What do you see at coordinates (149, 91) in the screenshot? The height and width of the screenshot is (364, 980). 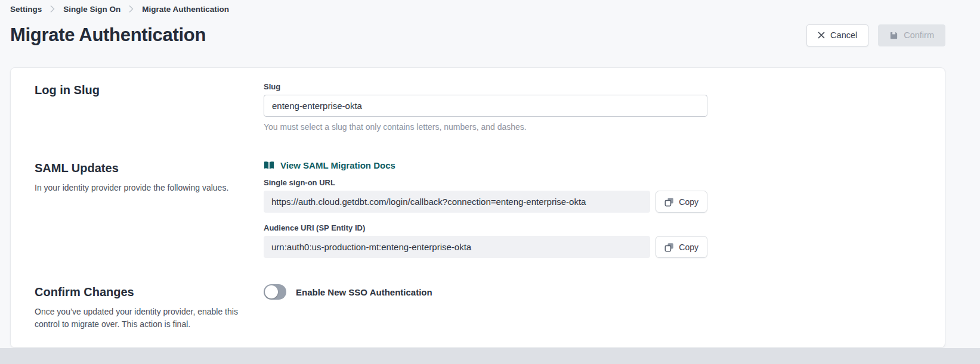 I see `login-slug-heading: Log in Slug` at bounding box center [149, 91].